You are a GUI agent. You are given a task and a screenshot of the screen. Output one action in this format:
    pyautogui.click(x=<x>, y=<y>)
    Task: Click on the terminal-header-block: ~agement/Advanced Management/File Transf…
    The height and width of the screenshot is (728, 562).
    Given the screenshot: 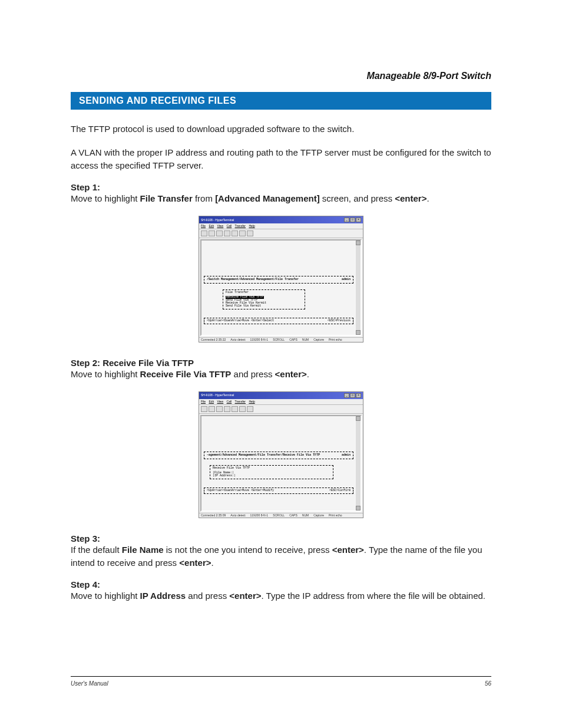 What is the action you would take?
    pyautogui.click(x=279, y=455)
    